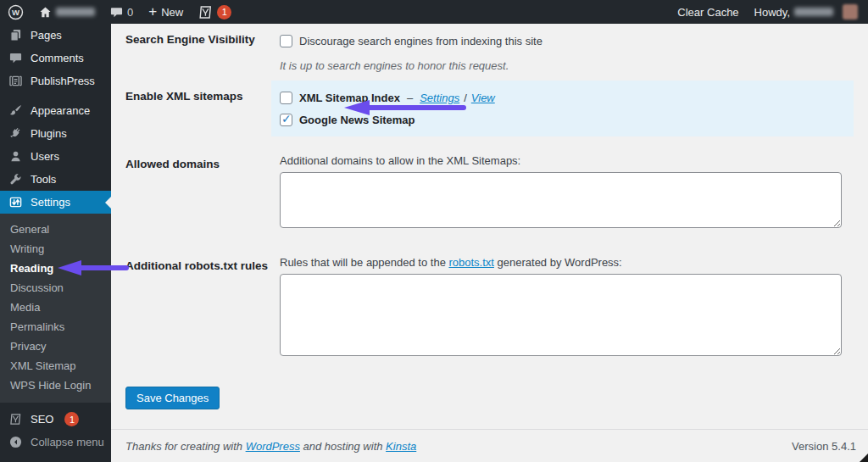 The image size is (868, 462). What do you see at coordinates (56, 268) in the screenshot?
I see `submenu-item-reading: Reading` at bounding box center [56, 268].